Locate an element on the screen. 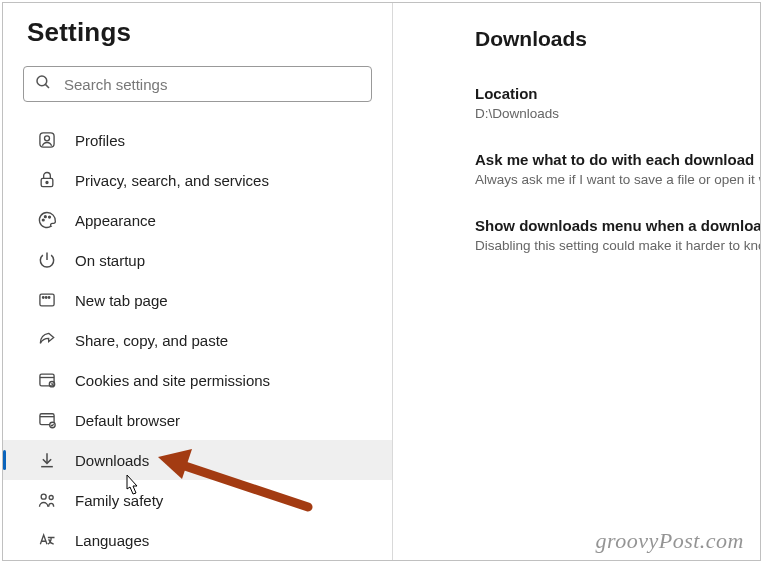 This screenshot has width=764, height=564. sidebar-item-cookies: Cookies and site permissions is located at coordinates (198, 380).